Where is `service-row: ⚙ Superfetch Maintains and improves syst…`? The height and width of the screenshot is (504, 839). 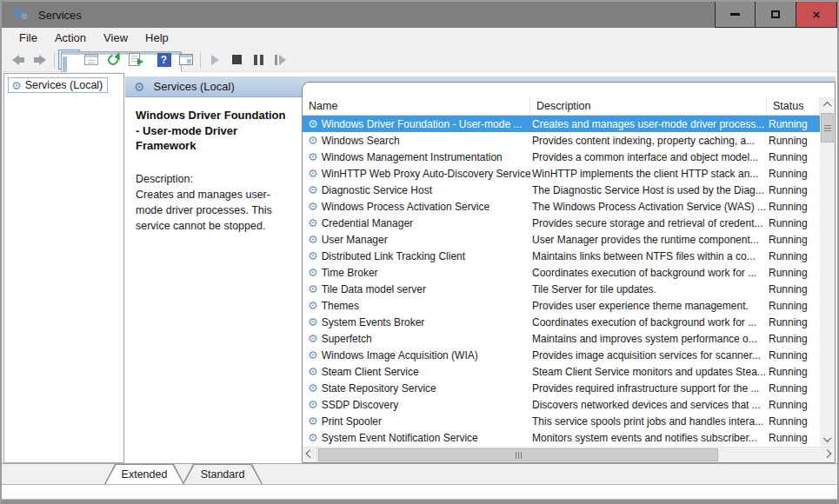
service-row: ⚙ Superfetch Maintains and improves syst… is located at coordinates (562, 339).